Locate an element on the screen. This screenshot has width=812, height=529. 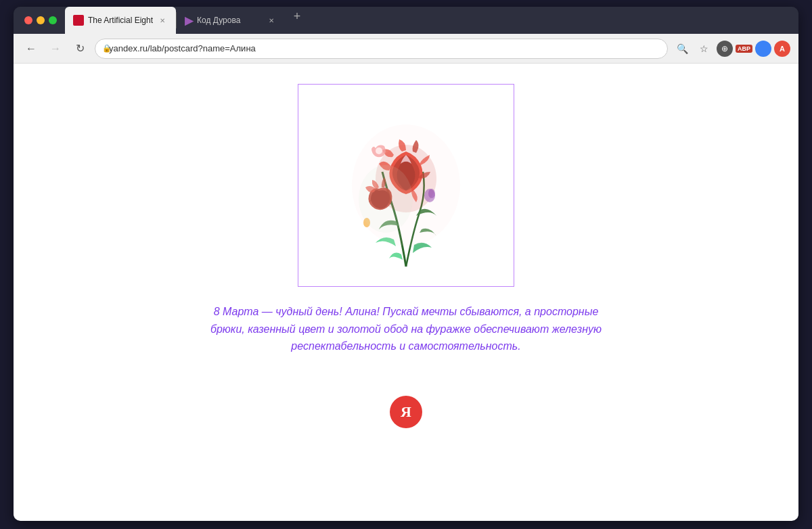
adblock-badge: ABP is located at coordinates (744, 49).